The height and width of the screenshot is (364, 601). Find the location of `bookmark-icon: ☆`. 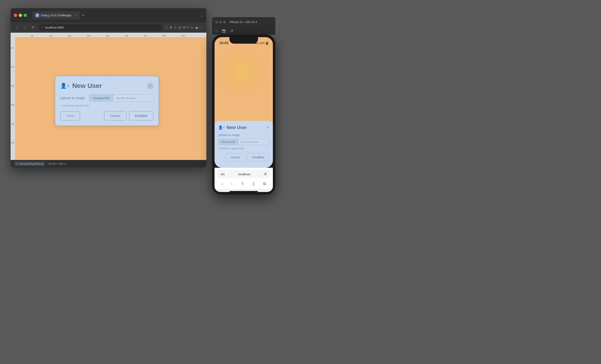

bookmark-icon: ☆ is located at coordinates (175, 27).